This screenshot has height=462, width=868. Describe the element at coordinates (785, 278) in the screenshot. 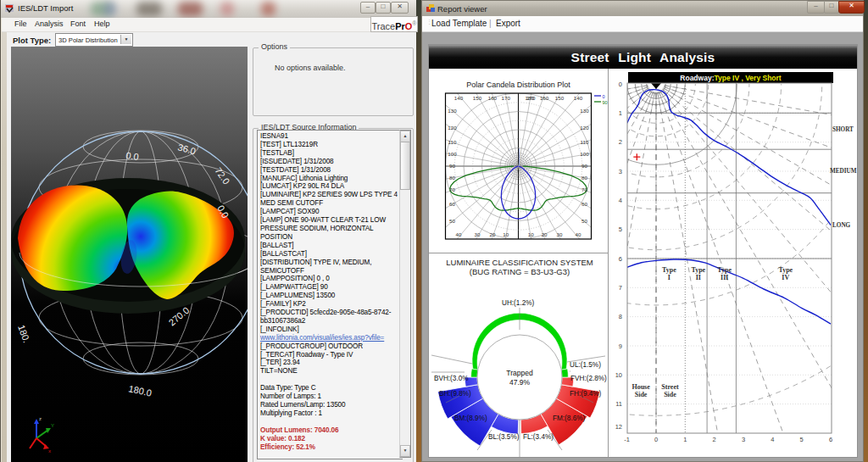

I see `svg-text: IV` at that location.